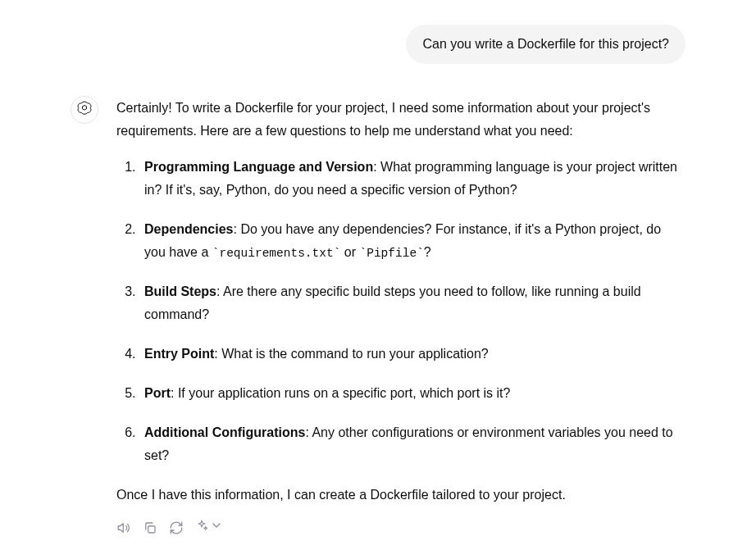 The height and width of the screenshot is (559, 756). Describe the element at coordinates (157, 393) in the screenshot. I see `question-title: Port` at that location.